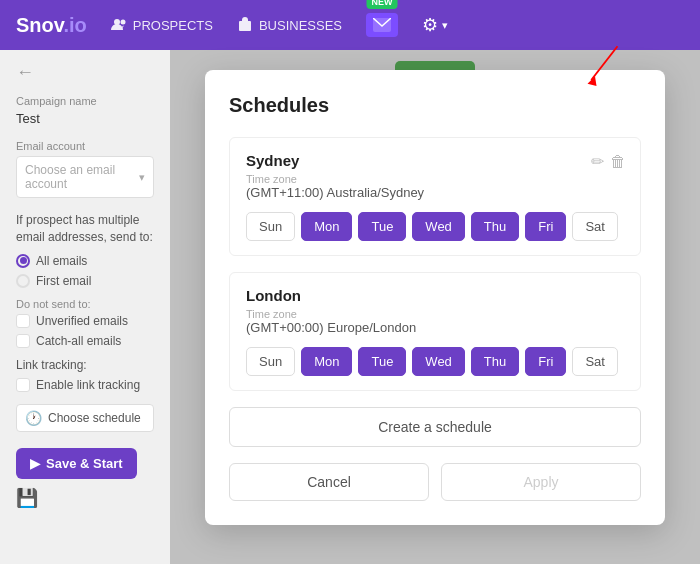  Describe the element at coordinates (52, 26) in the screenshot. I see `logo: Snov.io` at that location.